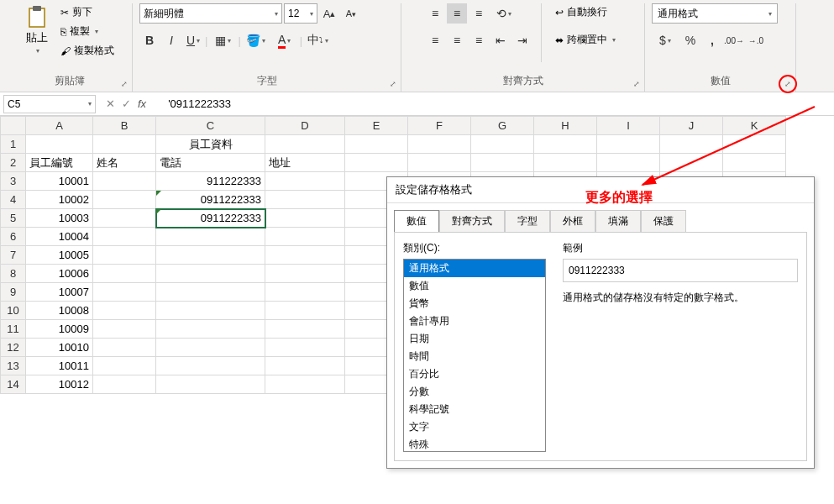 The image size is (834, 504). What do you see at coordinates (285, 40) in the screenshot?
I see `font-color-button: A▾` at bounding box center [285, 40].